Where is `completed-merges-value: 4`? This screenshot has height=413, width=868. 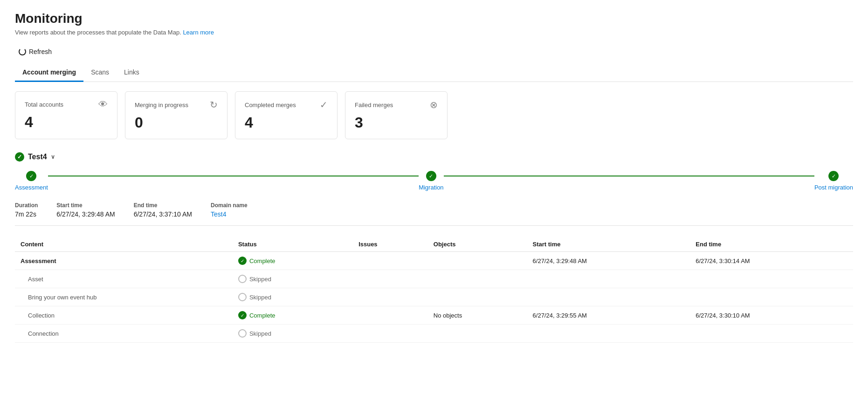
completed-merges-value: 4 is located at coordinates (286, 123).